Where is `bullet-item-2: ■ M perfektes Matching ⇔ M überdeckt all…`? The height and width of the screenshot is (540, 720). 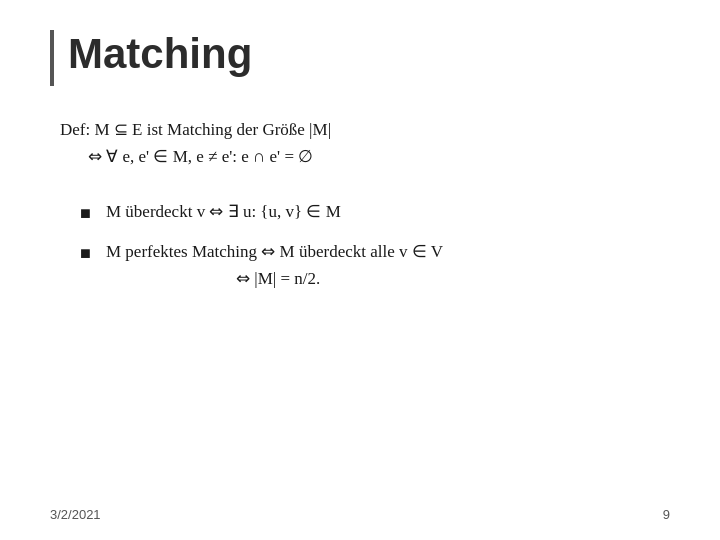
bullet-item-2: ■ M perfektes Matching ⇔ M überdeckt all… is located at coordinates (375, 265).